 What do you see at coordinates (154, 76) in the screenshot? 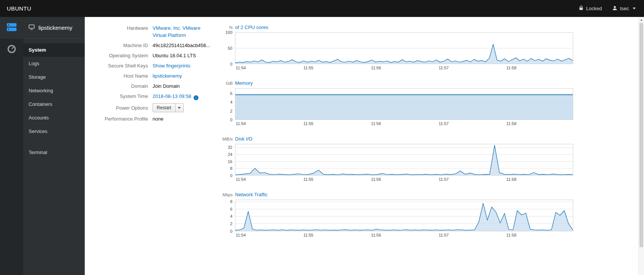
I see `host-name-row: Host Name lipstickenemy` at bounding box center [154, 76].